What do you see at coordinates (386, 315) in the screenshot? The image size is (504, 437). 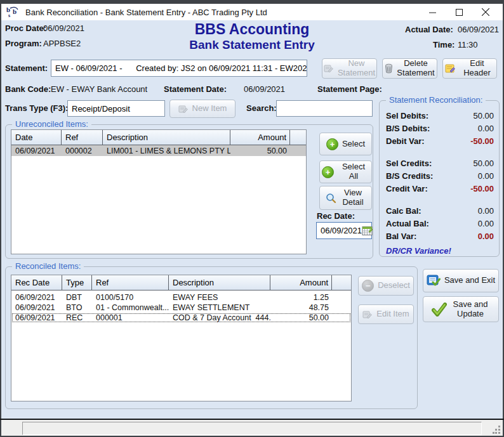 I see `edit-item-button: Edit Item` at bounding box center [386, 315].